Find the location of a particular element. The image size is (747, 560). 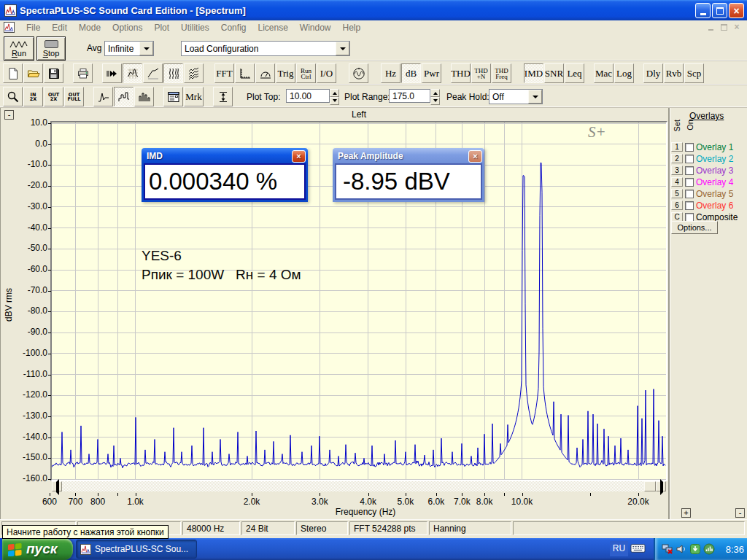

stop-button: Stop is located at coordinates (51, 48).